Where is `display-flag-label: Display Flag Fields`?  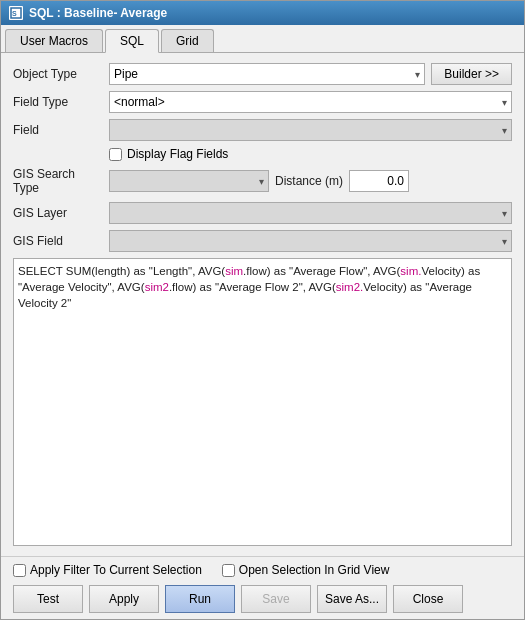 display-flag-label: Display Flag Fields is located at coordinates (178, 154).